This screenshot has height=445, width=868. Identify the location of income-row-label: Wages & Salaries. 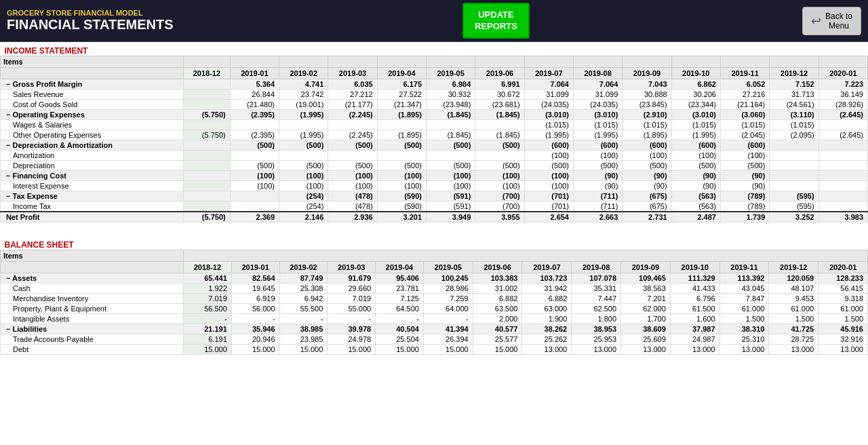
(92, 125).